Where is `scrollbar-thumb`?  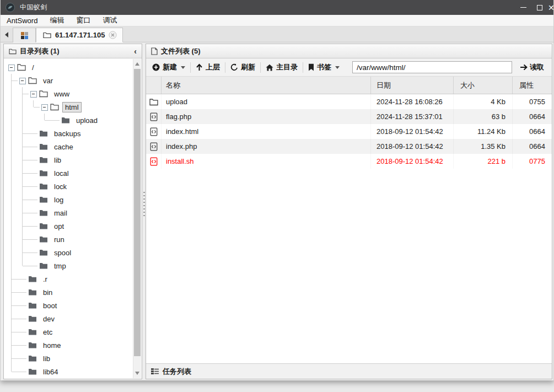 scrollbar-thumb is located at coordinates (137, 213).